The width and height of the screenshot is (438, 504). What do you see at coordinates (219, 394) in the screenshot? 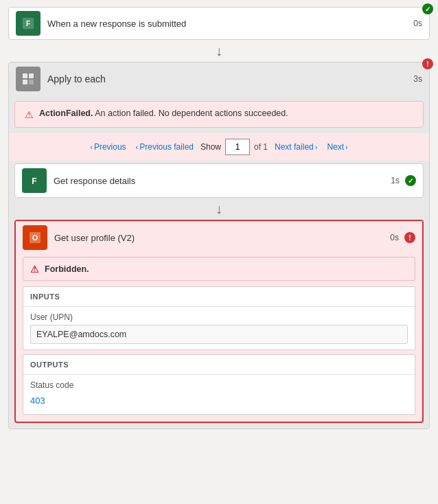
I see `outputs-section-body: Status code 403` at bounding box center [219, 394].